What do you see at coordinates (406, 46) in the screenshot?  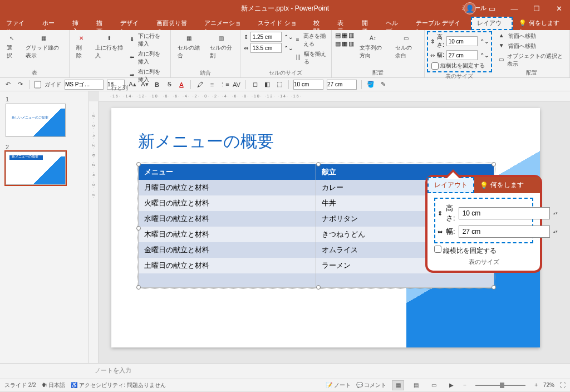 I see `cell-margin-button: ▭セルの余白` at bounding box center [406, 46].